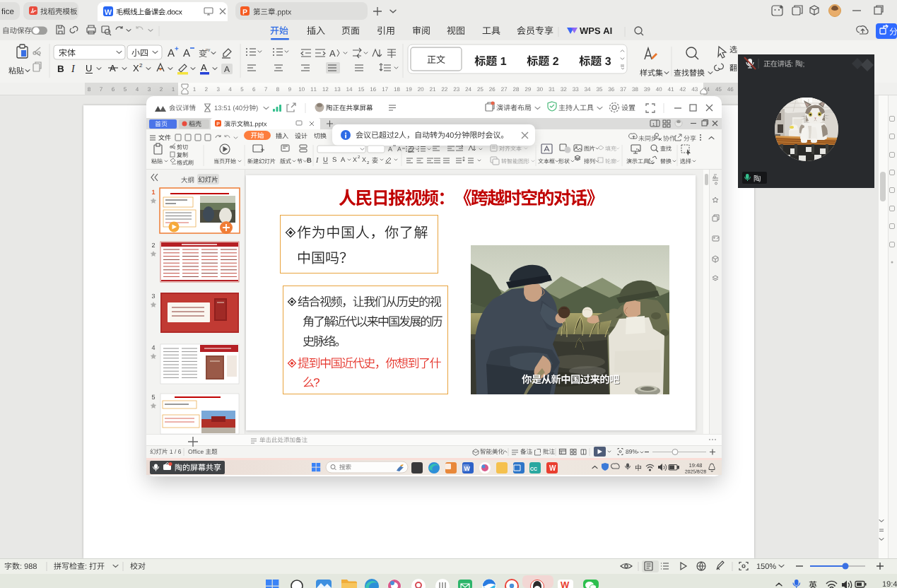  Describe the element at coordinates (208, 49) in the screenshot. I see `svg-text: py` at that location.